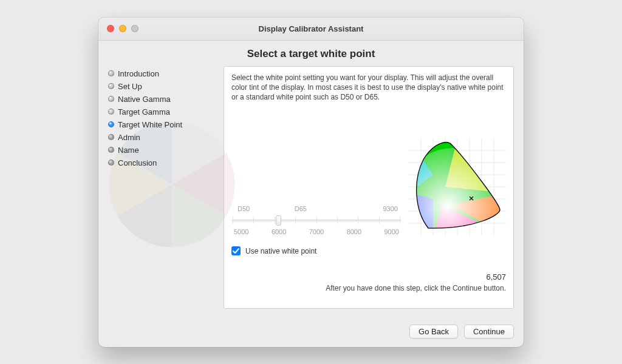  Describe the element at coordinates (391, 209) in the screenshot. I see `preset-9300: 9300` at that location.